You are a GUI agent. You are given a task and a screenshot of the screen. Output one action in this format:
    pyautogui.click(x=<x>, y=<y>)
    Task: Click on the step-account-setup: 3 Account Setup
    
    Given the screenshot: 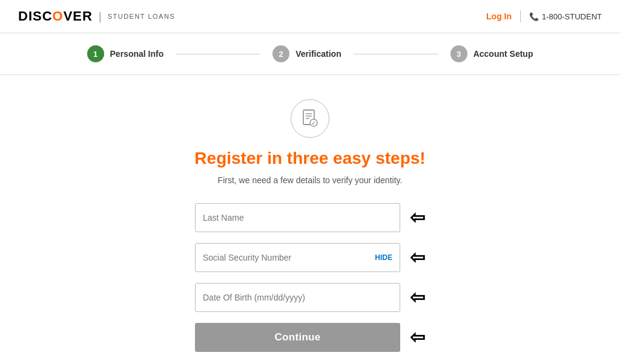 What is the action you would take?
    pyautogui.click(x=492, y=54)
    